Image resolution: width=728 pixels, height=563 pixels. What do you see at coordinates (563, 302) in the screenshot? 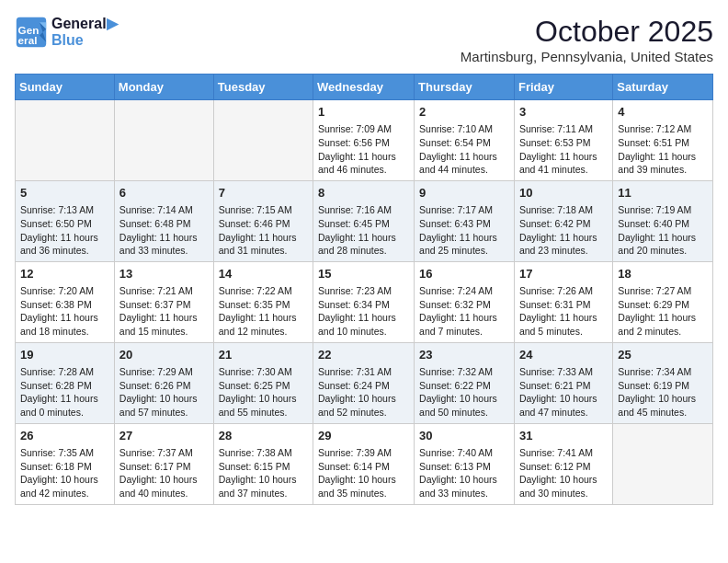
I see `calendar-cell: 17Sunrise: 7:26 AM Sunset: 6:31 PM Dayli…` at bounding box center [563, 302].